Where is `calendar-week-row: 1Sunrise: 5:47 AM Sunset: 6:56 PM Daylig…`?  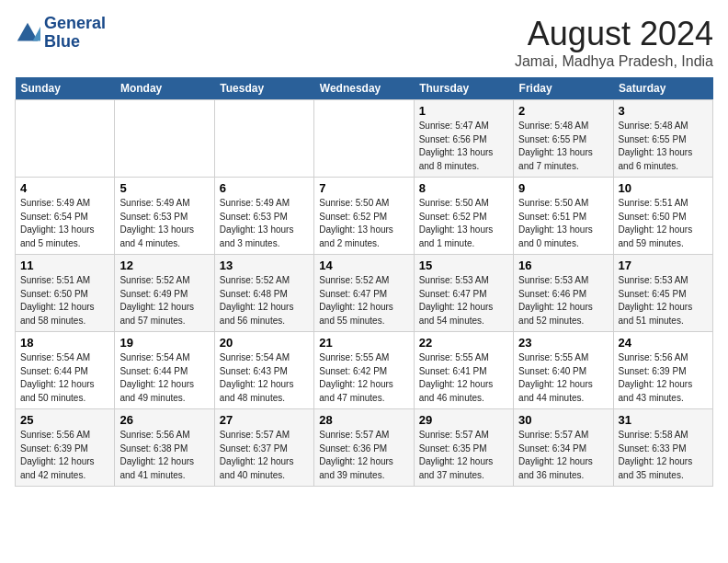 calendar-week-row: 1Sunrise: 5:47 AM Sunset: 6:56 PM Daylig… is located at coordinates (364, 139).